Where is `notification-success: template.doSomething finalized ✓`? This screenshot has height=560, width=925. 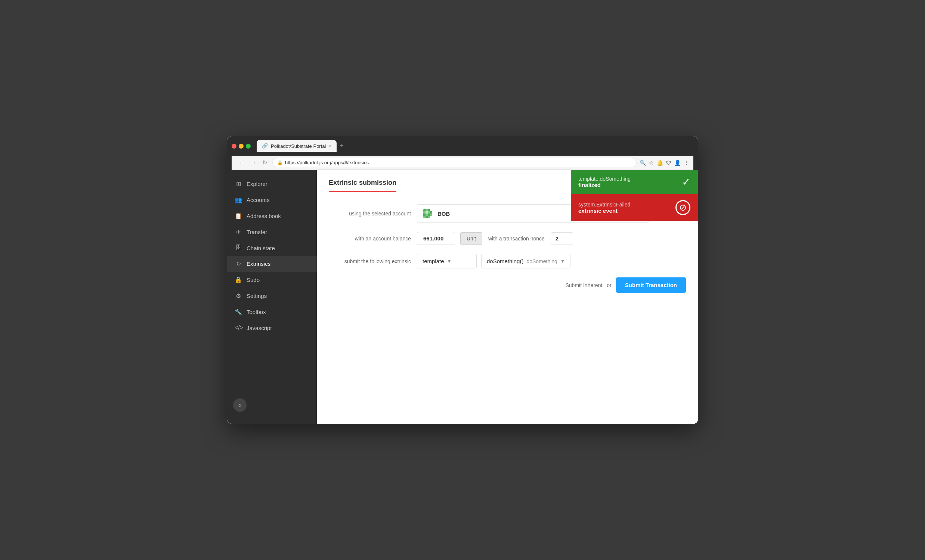 notification-success: template.doSomething finalized ✓ is located at coordinates (634, 182).